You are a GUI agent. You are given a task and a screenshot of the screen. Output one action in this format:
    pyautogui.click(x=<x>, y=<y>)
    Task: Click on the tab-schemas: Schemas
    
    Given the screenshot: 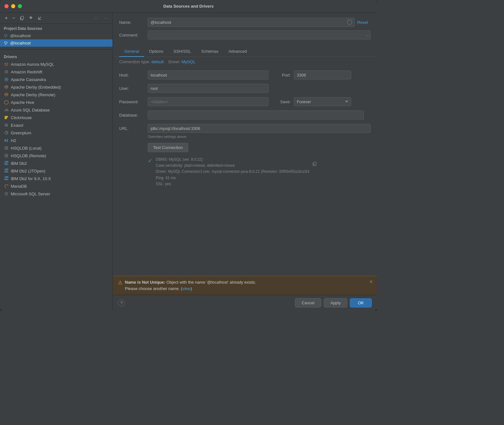 What is the action you would take?
    pyautogui.click(x=210, y=51)
    